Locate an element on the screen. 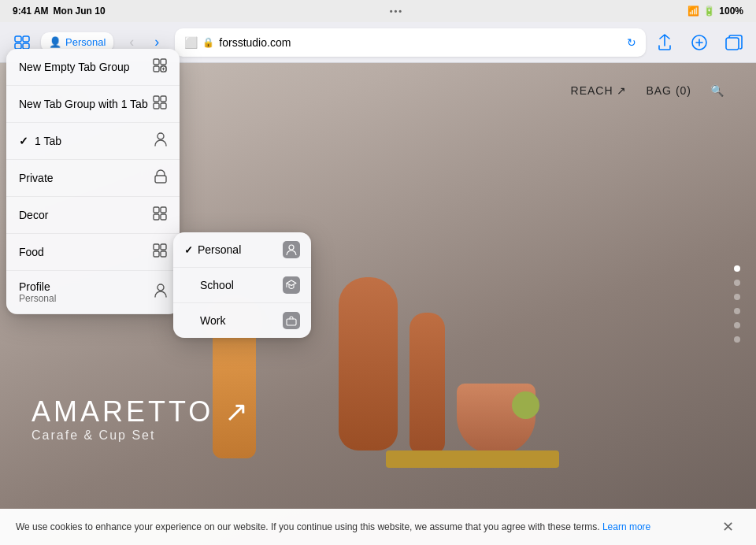 This screenshot has height=545, width=756. new-tab-button is located at coordinates (699, 43).